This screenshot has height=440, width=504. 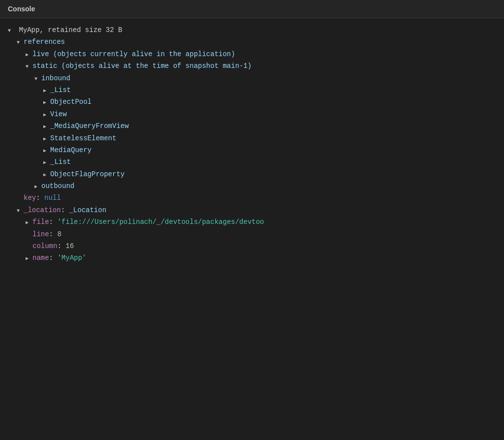 I want to click on static-toggle, so click(x=29, y=67).